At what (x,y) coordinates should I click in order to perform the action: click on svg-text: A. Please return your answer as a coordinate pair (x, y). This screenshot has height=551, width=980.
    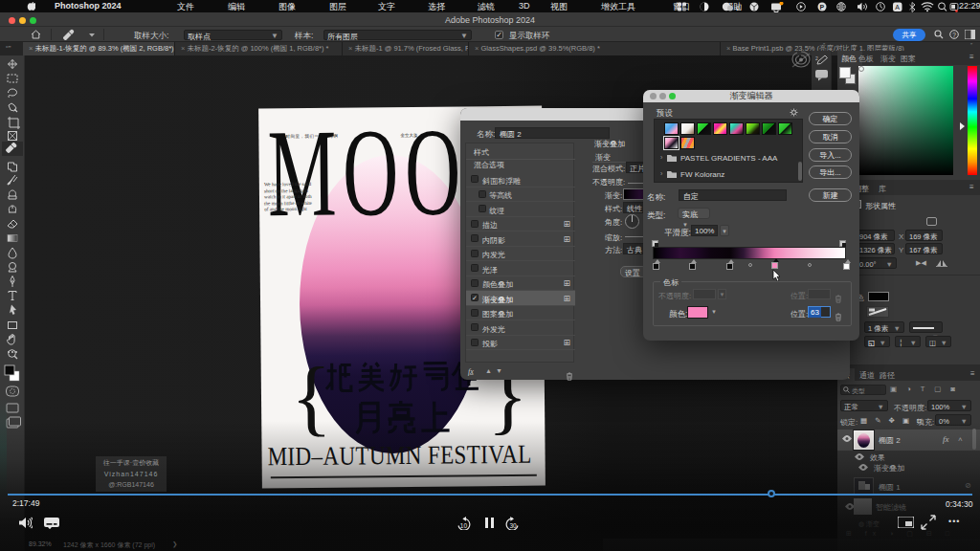
    Looking at the image, I should click on (898, 8).